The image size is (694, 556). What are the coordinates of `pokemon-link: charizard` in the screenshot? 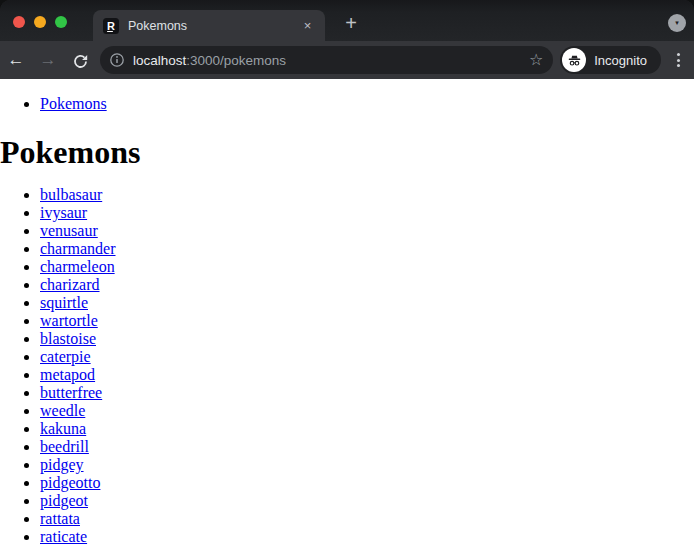 It's located at (70, 284).